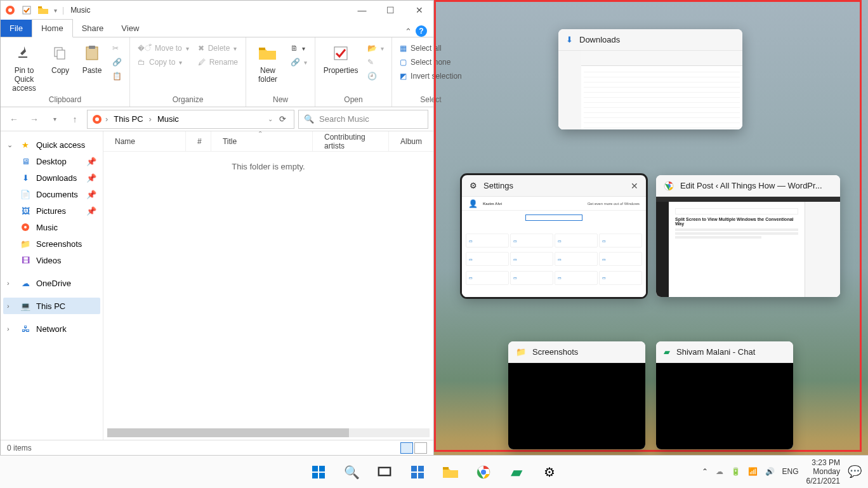 This screenshot has height=488, width=868. I want to click on col-number: #, so click(199, 141).